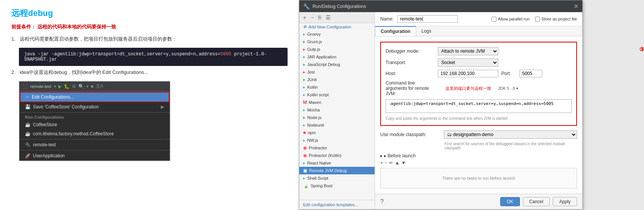 This screenshot has width=644, height=210. I want to click on arrow-icon: ▶, so click(163, 107).